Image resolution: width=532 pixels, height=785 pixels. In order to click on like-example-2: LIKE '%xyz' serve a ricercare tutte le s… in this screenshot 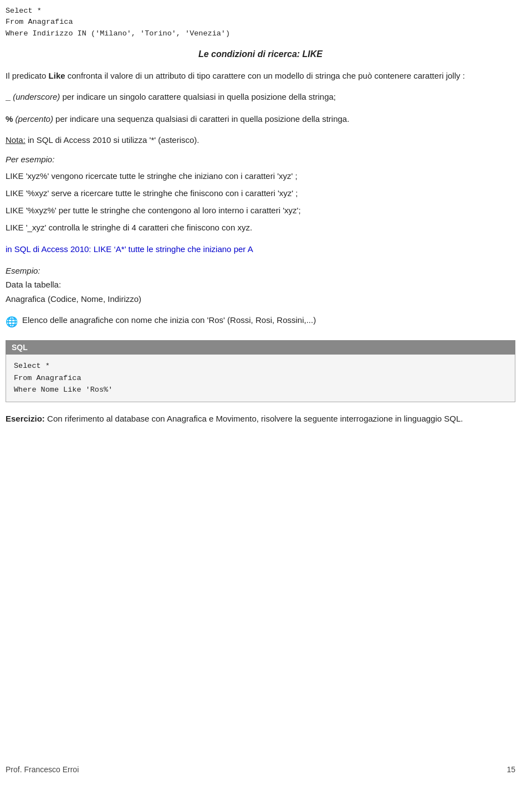, I will do `click(260, 193)`.